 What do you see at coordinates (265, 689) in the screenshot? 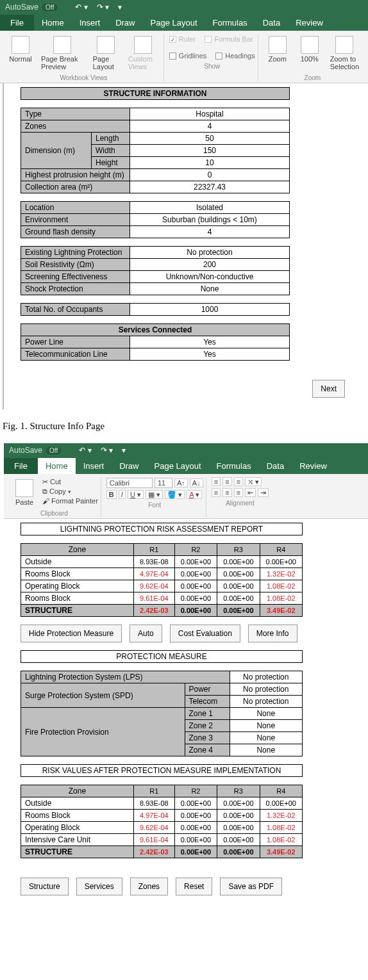
I see `spd-power-value: No protection` at bounding box center [265, 689].